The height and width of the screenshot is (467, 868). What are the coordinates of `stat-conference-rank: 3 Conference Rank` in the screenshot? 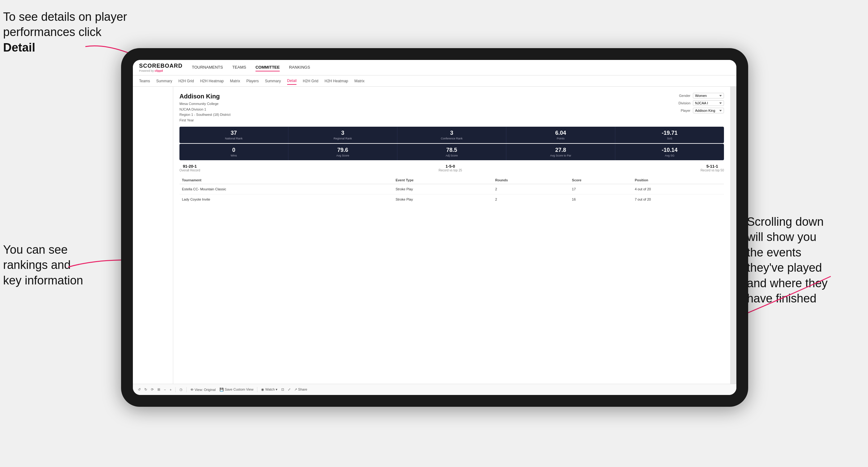 It's located at (452, 135).